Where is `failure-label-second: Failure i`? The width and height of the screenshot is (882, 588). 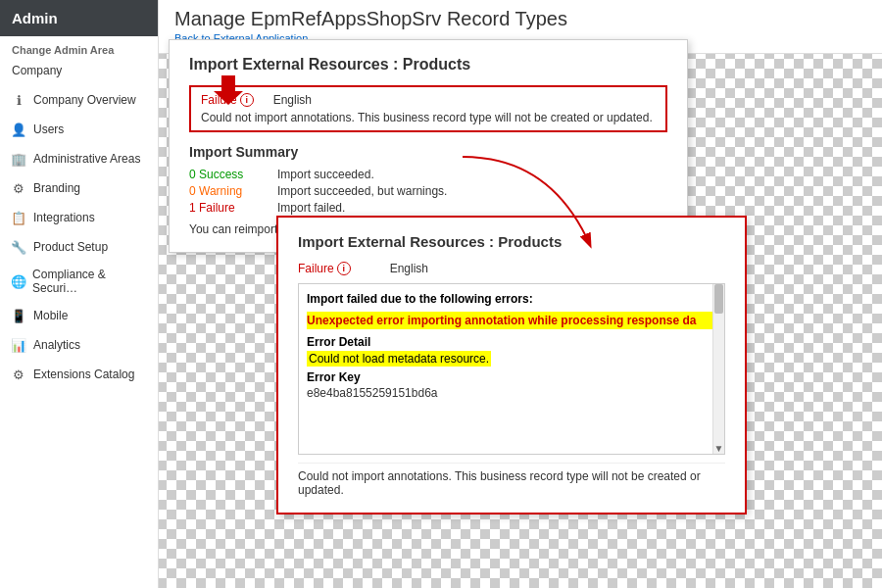 failure-label-second: Failure i is located at coordinates (324, 269).